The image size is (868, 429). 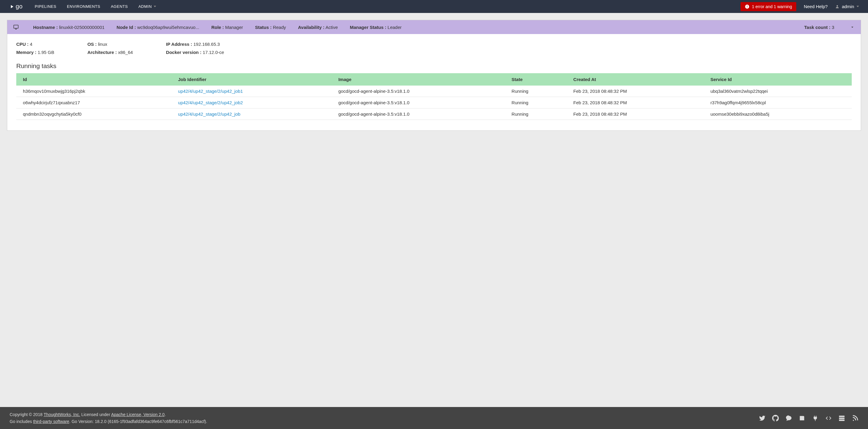 What do you see at coordinates (210, 114) in the screenshot?
I see `job-link: up42/4/up42_stage/2/up42_job` at bounding box center [210, 114].